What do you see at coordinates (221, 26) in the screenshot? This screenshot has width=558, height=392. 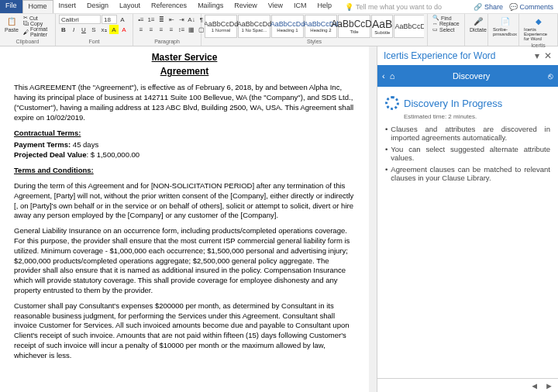 I see `style-normal: AaBbCcDd1 Normal` at bounding box center [221, 26].